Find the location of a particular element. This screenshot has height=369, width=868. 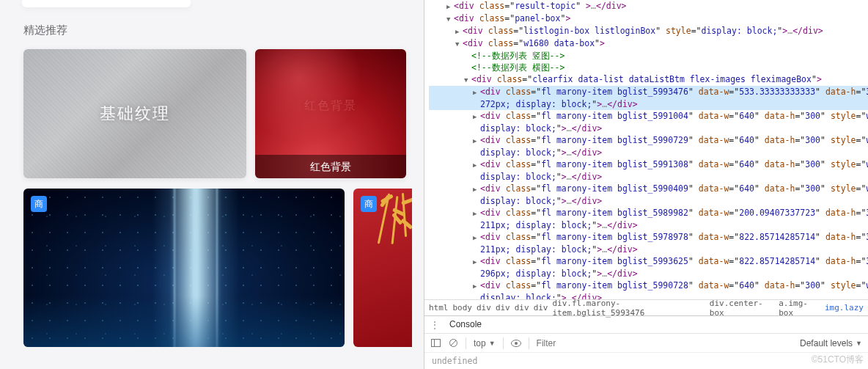

dom-tree-line: <div class="fl marony-item bglist_597897… is located at coordinates (648, 238).